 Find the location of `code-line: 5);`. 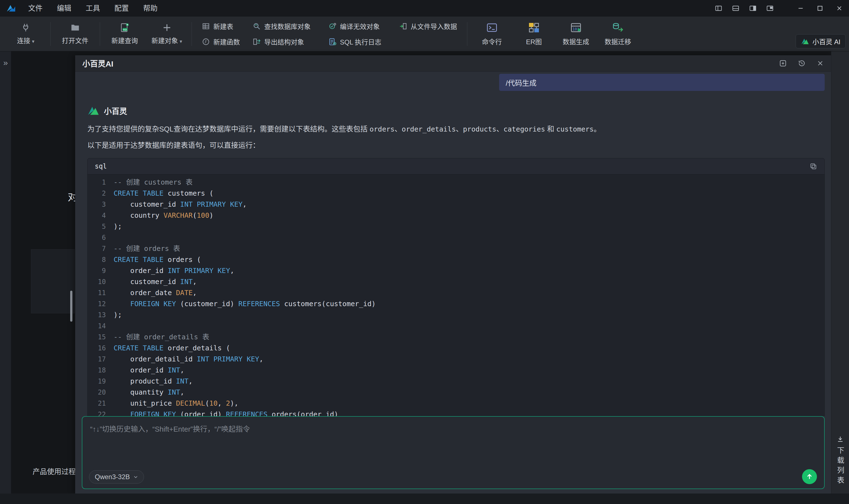

code-line: 5); is located at coordinates (456, 227).